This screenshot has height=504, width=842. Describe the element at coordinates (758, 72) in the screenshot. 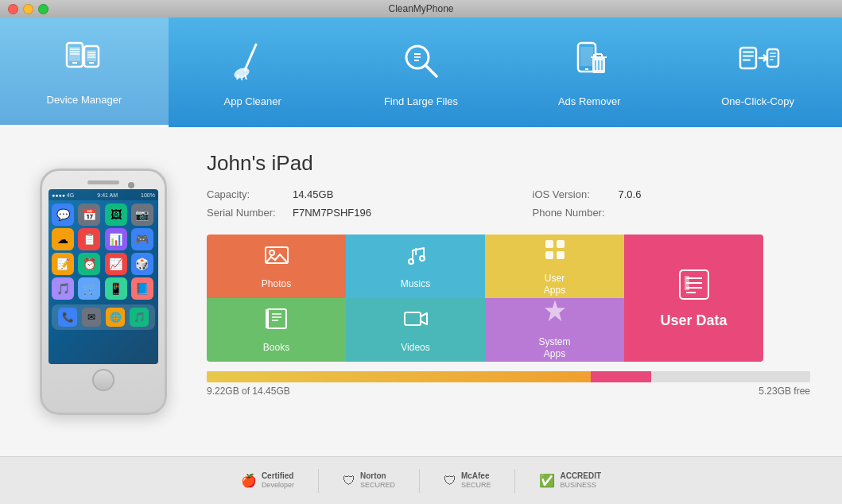

I see `nav-one-click-copy: One-Click-Copy` at that location.